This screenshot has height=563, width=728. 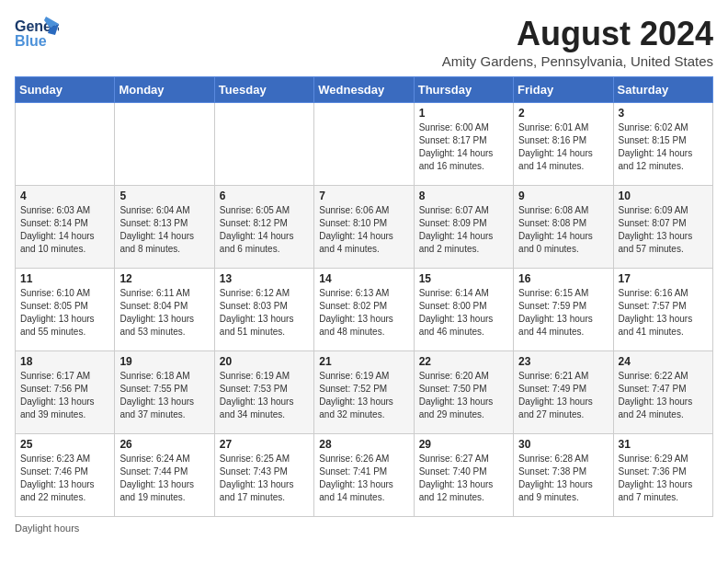 I want to click on day-number: 5, so click(x=164, y=196).